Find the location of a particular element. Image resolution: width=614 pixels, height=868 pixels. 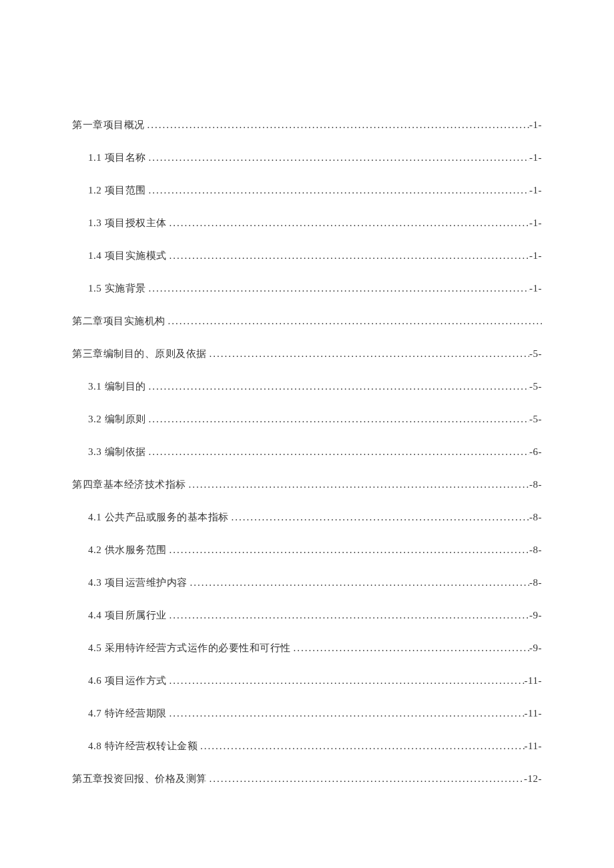

toc-entry: 4.3 项目运营维护内容-8- is located at coordinates (307, 583).